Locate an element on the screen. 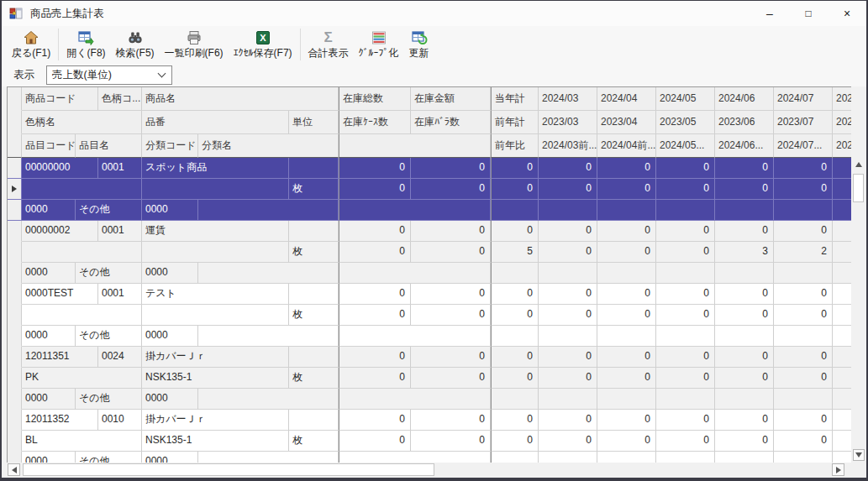  cell-color-name: PK is located at coordinates (82, 378).